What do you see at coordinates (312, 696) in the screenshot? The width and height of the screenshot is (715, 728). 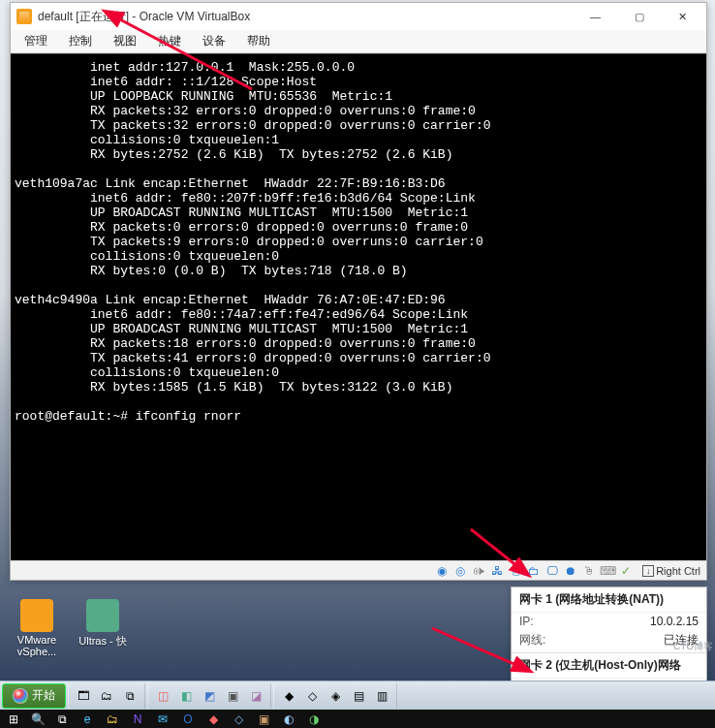 I see `ql-app6-icon: ◇` at bounding box center [312, 696].